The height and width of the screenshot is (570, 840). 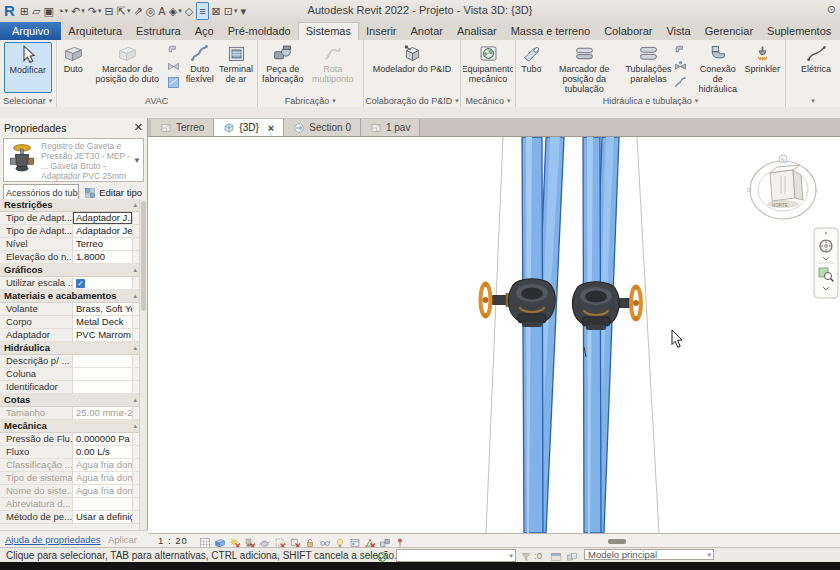 What do you see at coordinates (129, 11) in the screenshot?
I see `measure-icon-caret: ▾` at bounding box center [129, 11].